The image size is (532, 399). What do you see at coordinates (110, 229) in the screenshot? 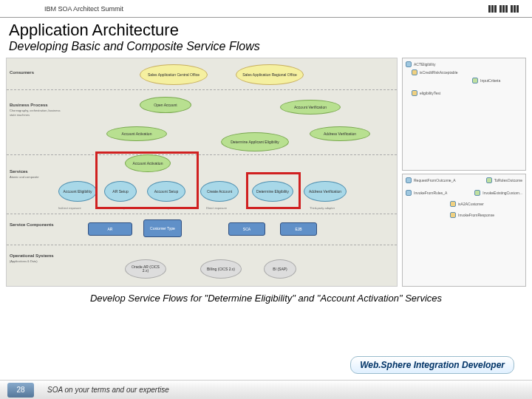
I see `node-comp-ar: AR` at bounding box center [110, 229].